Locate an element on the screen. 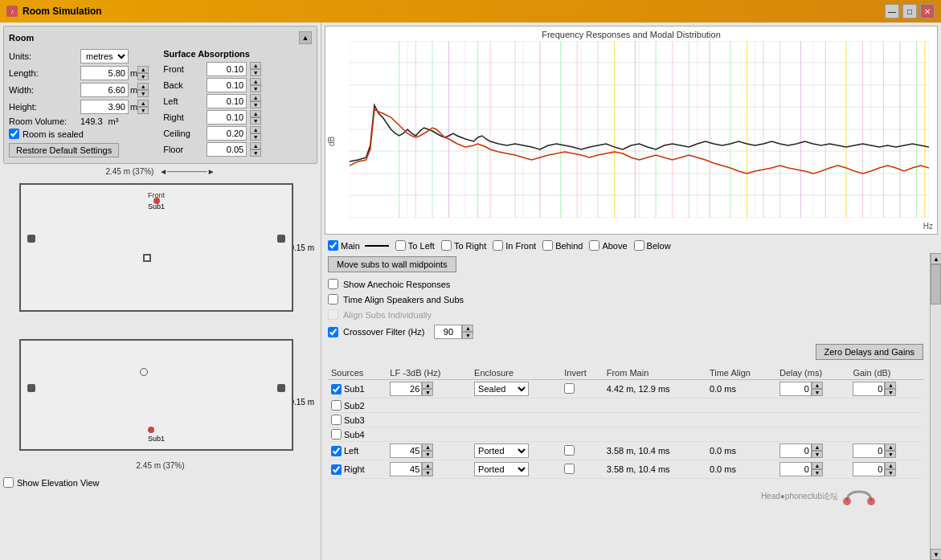 This screenshot has width=941, height=560. collapse-room-button: ▲ is located at coordinates (305, 38).